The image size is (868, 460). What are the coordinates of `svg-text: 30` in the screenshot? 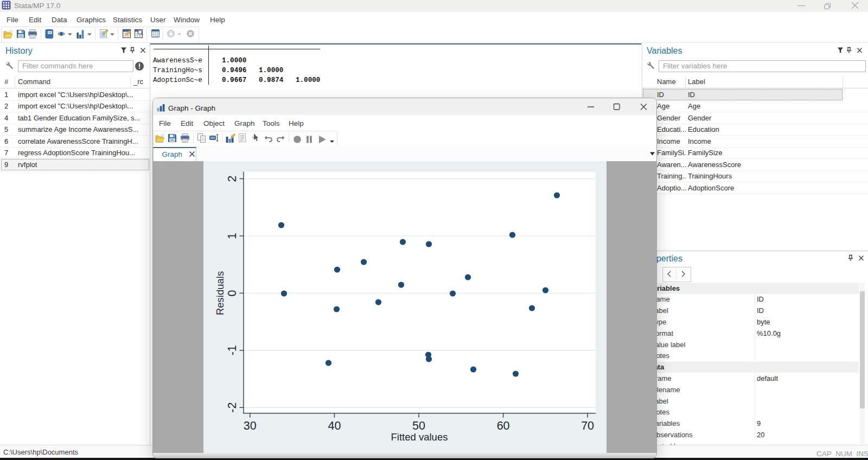 It's located at (250, 426).